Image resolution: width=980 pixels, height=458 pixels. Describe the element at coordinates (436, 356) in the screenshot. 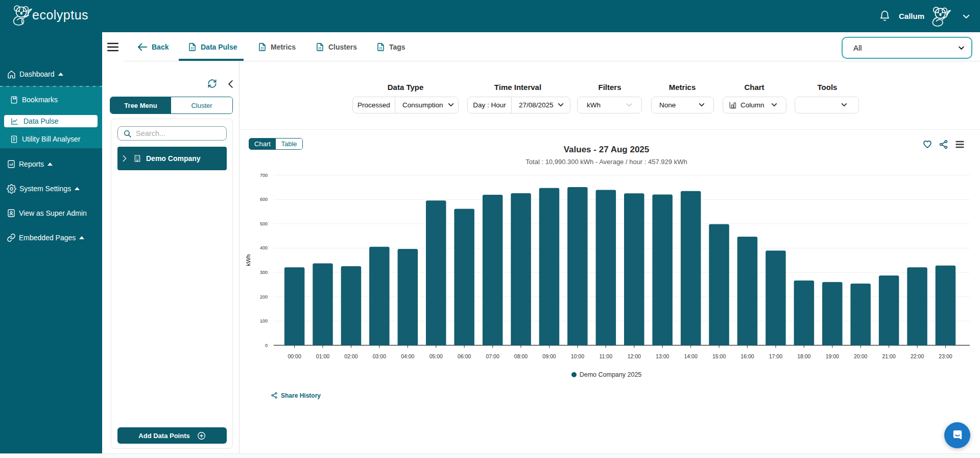

I see `svg-text: 05:00` at that location.